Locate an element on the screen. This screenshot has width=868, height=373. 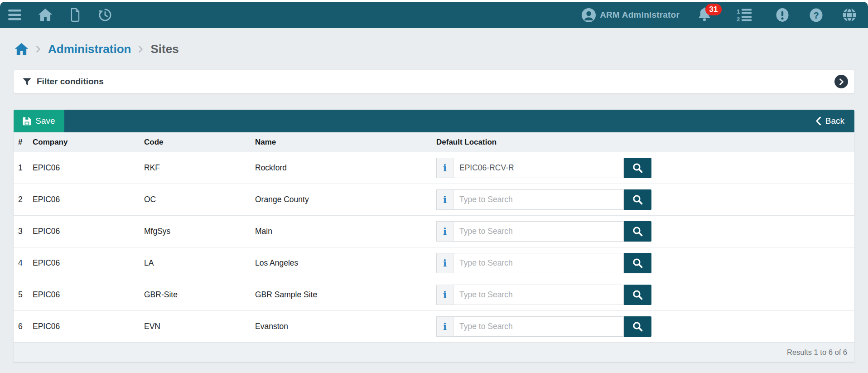
cell-code: GBR-Site is located at coordinates (199, 295).